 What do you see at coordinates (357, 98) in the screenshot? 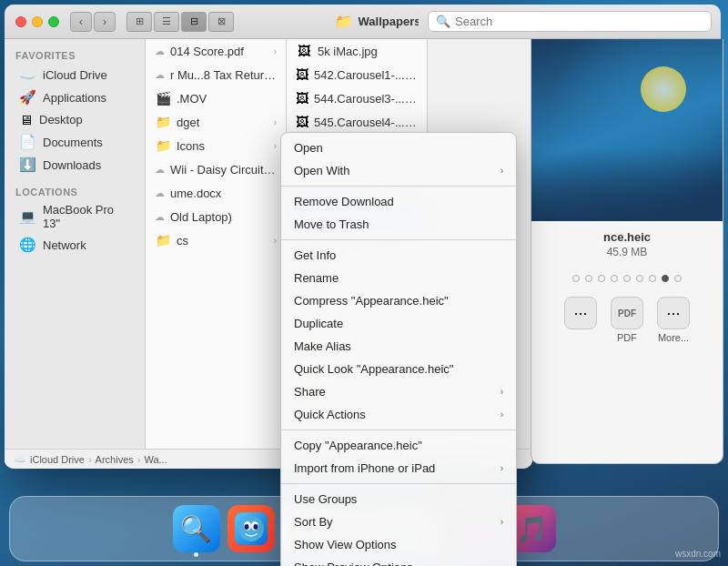
I see `file-item: 🖼 544.Carousel3-...6h@2x~ipad.jpg` at bounding box center [357, 98].